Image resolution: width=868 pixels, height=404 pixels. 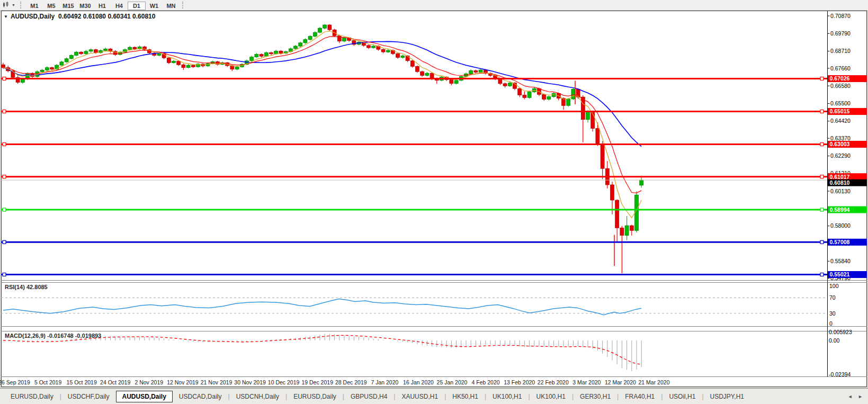 What do you see at coordinates (22, 5) in the screenshot?
I see `toolbar-grip` at bounding box center [22, 5].